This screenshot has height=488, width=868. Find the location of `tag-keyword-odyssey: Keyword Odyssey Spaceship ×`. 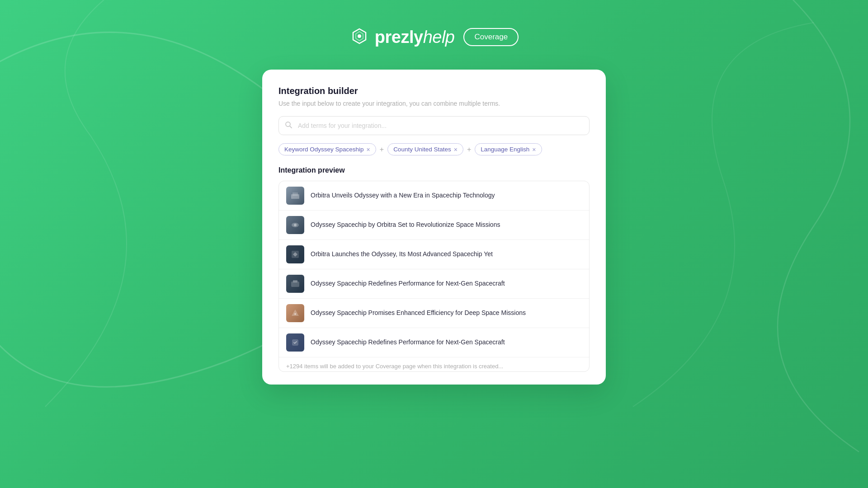

tag-keyword-odyssey: Keyword Odyssey Spaceship × is located at coordinates (327, 149).